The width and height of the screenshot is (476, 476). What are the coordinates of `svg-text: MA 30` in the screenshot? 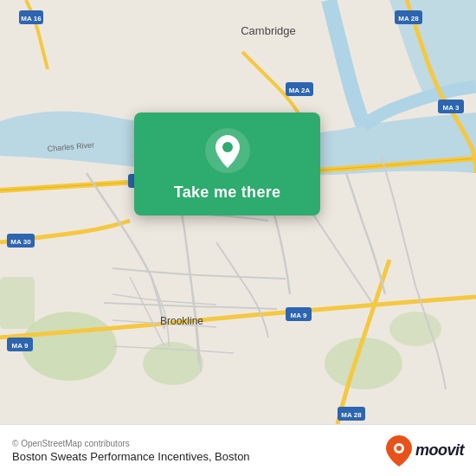 It's located at (21, 242).